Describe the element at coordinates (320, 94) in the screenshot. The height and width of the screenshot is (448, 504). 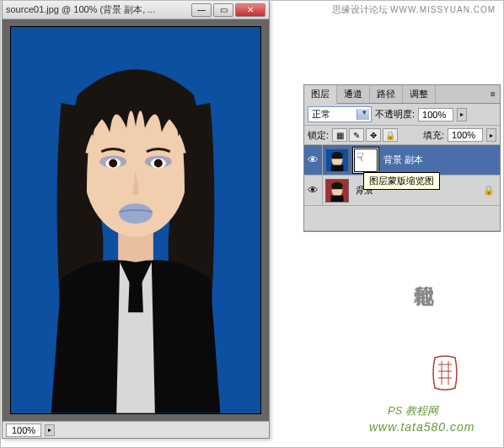
I see `tab-layers: 图层` at that location.